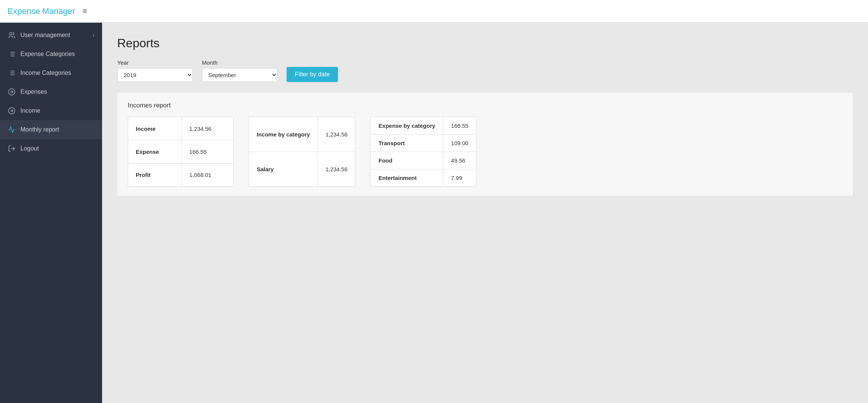 This screenshot has height=403, width=868. I want to click on year-filter-group: Year 2017 2018 2019 2020, so click(155, 71).